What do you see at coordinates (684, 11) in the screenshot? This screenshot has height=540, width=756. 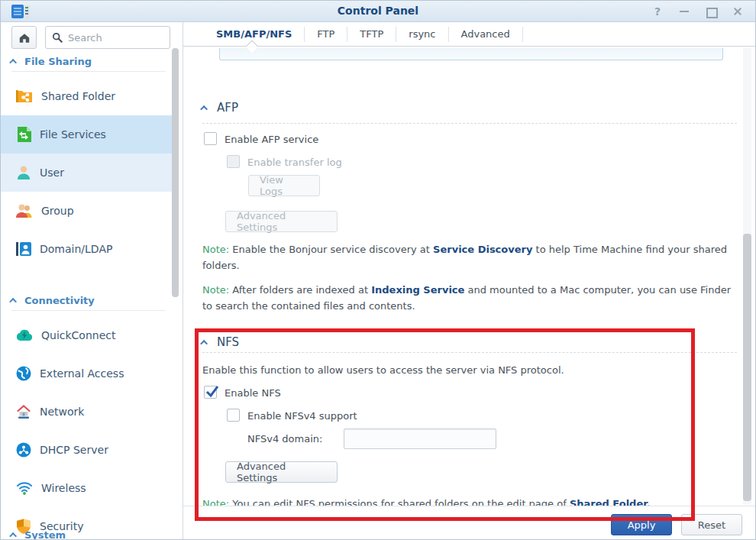 I see `minimize-icon` at bounding box center [684, 11].